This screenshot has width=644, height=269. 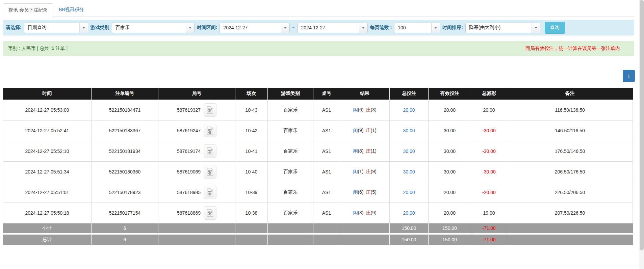 What do you see at coordinates (47, 228) in the screenshot?
I see `subtotal-label: 小计` at bounding box center [47, 228].